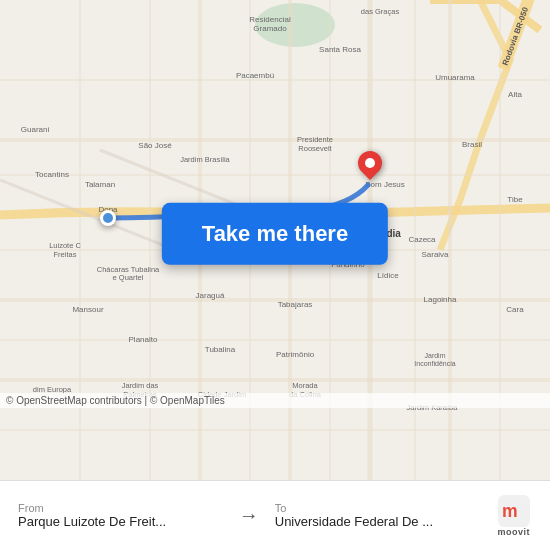 The image size is (550, 550). Describe the element at coordinates (205, 160) in the screenshot. I see `svg-text: Jardim Brasília` at that location.